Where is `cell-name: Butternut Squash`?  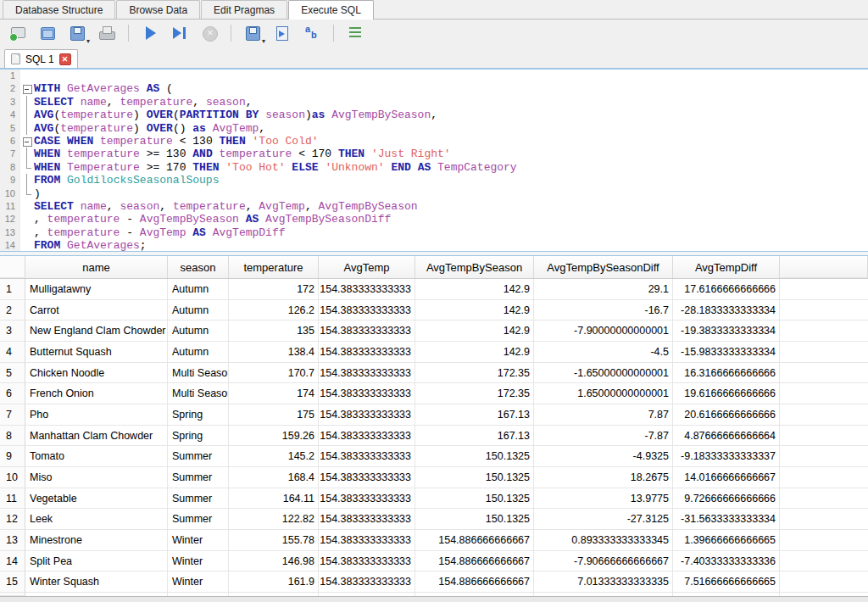 cell-name: Butternut Squash is located at coordinates (97, 353).